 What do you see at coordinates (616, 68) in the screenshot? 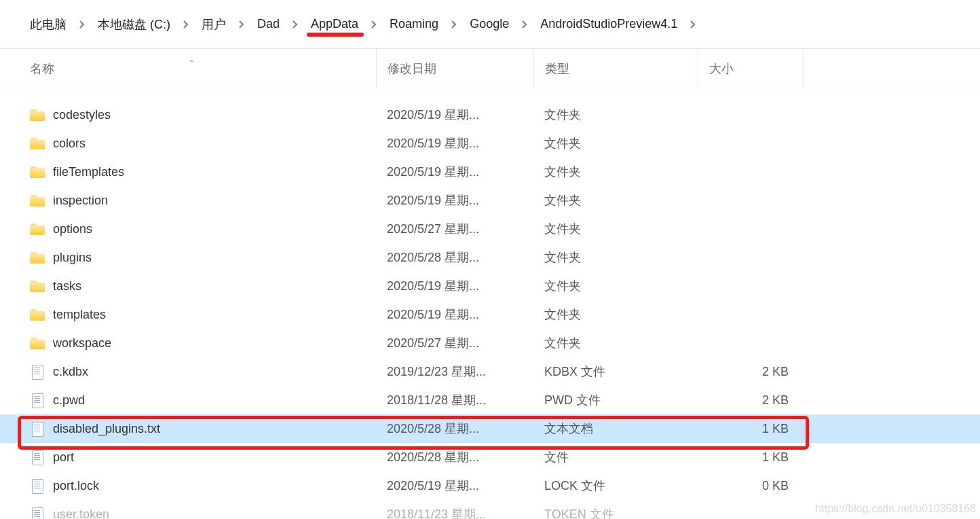
I see `column-header-type: 类型` at bounding box center [616, 68].